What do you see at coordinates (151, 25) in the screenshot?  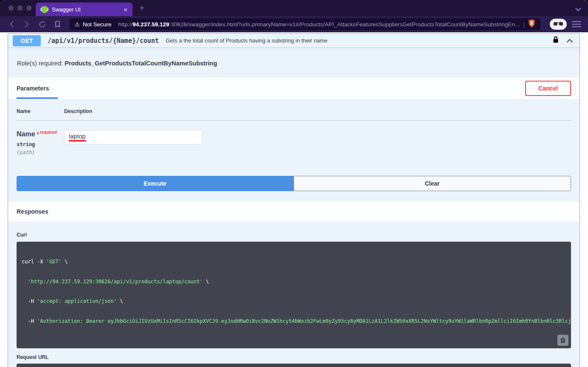 I see `url-host: 94.237.59.129` at bounding box center [151, 25].